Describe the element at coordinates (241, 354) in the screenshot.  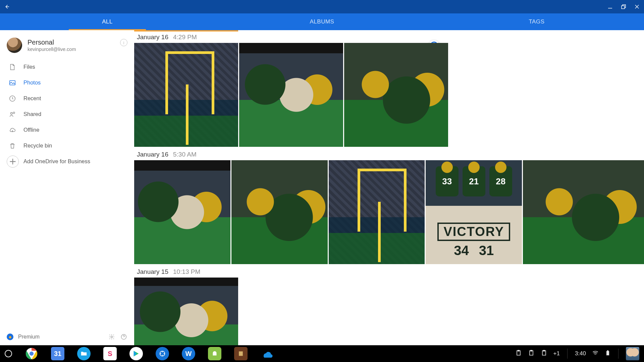
I see `bible-app-icon` at that location.